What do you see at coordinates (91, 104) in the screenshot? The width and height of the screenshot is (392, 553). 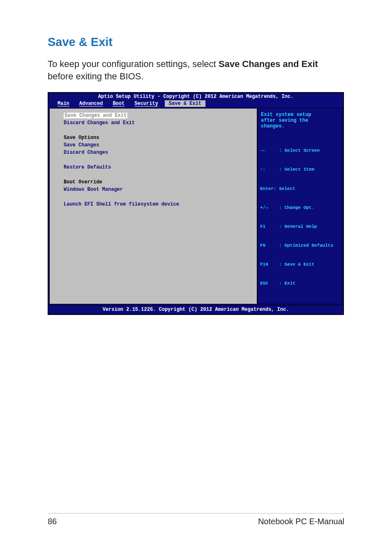 I see `tab-advanced: Advanced` at bounding box center [91, 104].